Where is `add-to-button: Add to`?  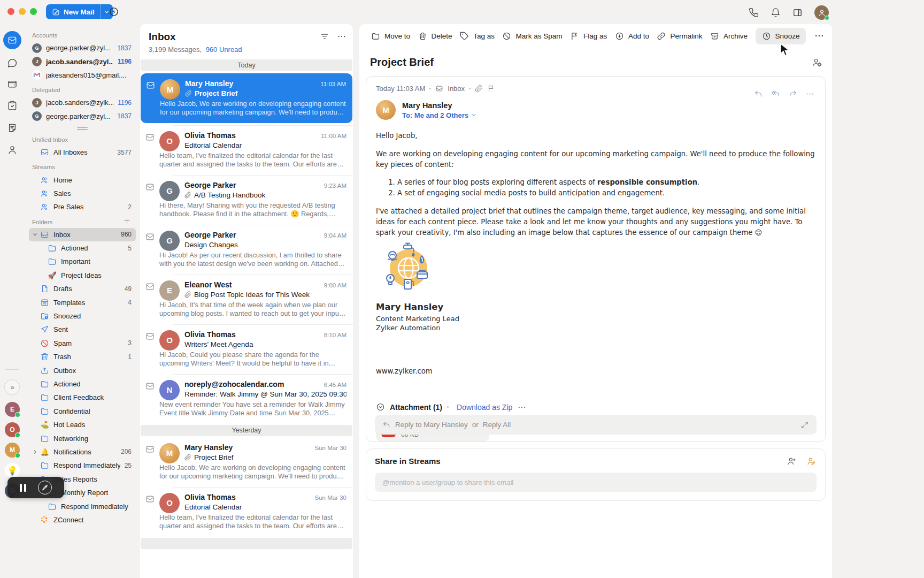
add-to-button: Add to is located at coordinates (632, 36).